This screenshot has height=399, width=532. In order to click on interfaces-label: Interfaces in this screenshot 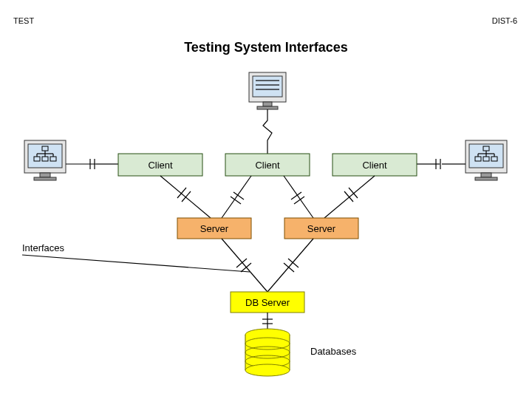, I will do `click(44, 248)`.